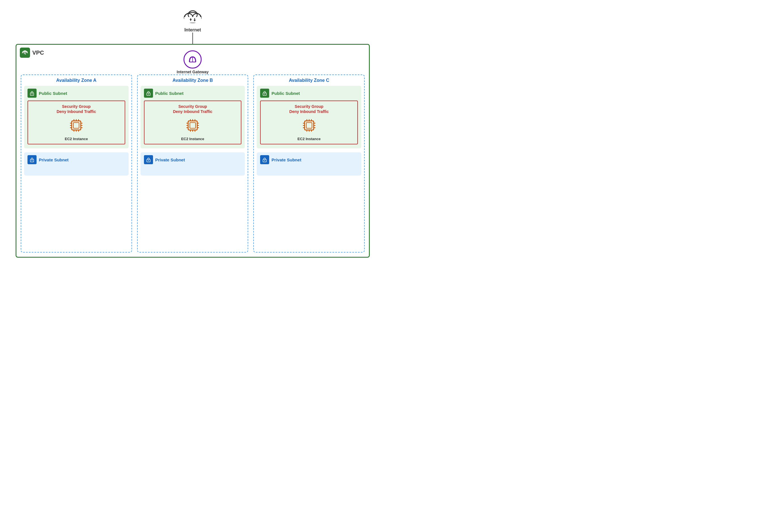 The image size is (771, 532). I want to click on private-subnet-b-label: Private Subnet, so click(170, 160).